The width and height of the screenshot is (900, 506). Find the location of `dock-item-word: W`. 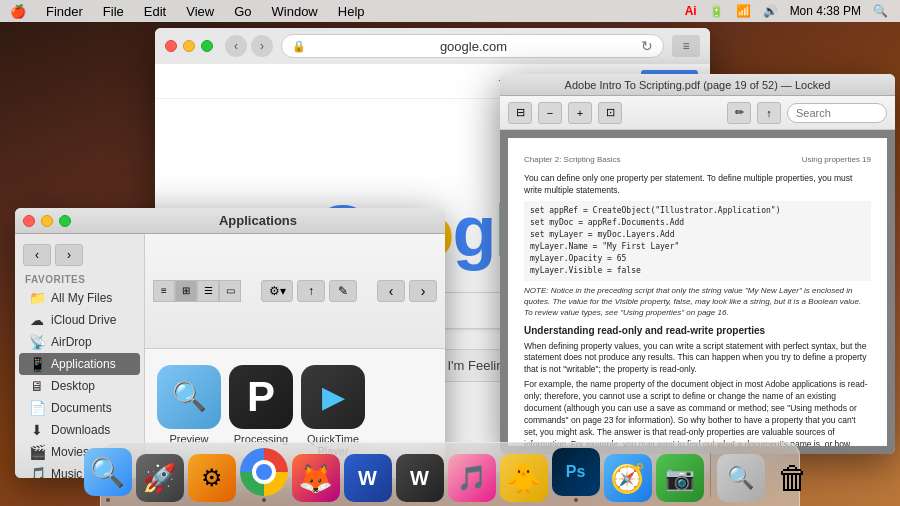

dock-item-word: W is located at coordinates (368, 478).